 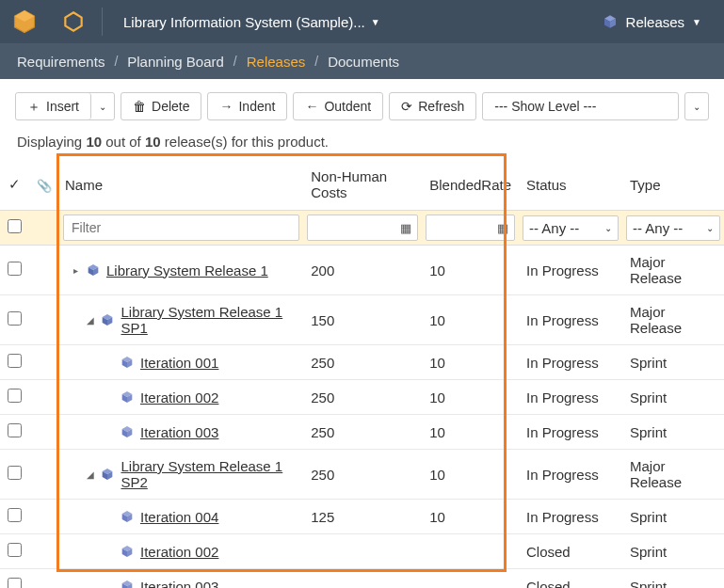 I want to click on table-row: Iteration 002 Closed Sprint, so click(x=362, y=551).